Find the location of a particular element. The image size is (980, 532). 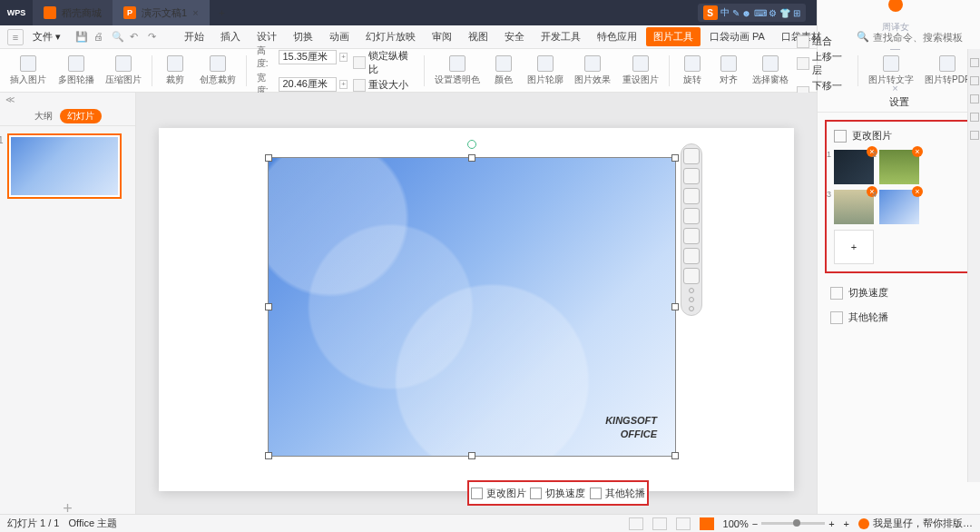

ime-bar: S 中 ✎ ☻ ⌨ ⚙ 👕 ⊞ is located at coordinates (751, 13).